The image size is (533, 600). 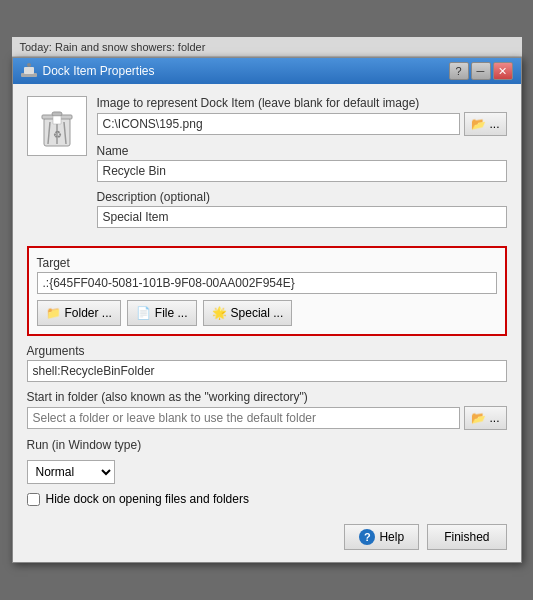 What do you see at coordinates (302, 163) in the screenshot?
I see `name-row: Name` at bounding box center [302, 163].